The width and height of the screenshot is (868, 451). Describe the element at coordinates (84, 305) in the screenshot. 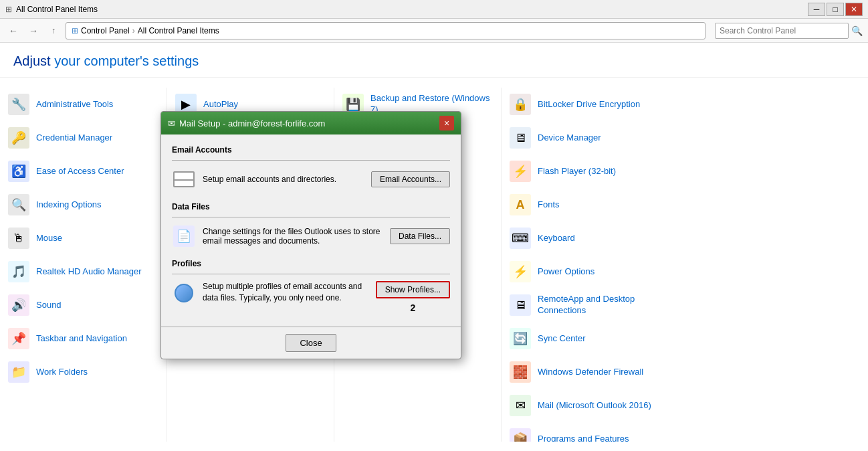

I see `cp-item-sound: 🔊 Sound` at that location.